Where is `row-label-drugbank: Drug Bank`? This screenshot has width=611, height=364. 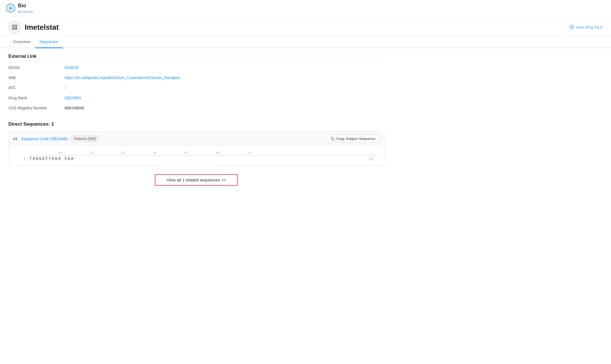
row-label-drugbank: Drug Bank is located at coordinates (36, 98).